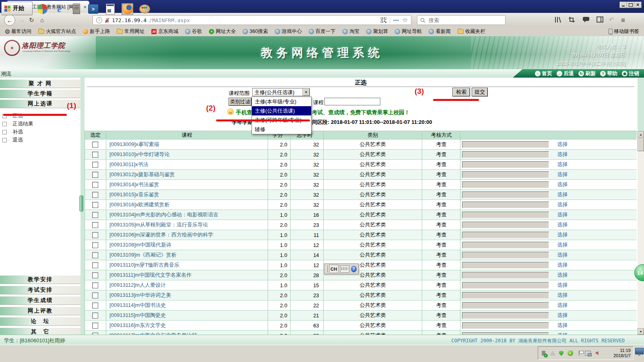 This screenshot has height=362, width=644. I want to click on course-cell: [00913010]x中华灯谜导论, so click(187, 154).